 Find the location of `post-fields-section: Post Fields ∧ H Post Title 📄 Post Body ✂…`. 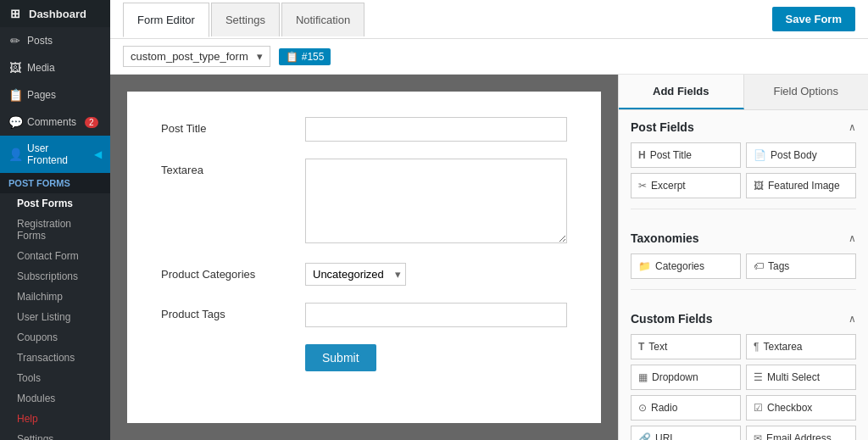

post-fields-section: Post Fields ∧ H Post Title 📄 Post Body ✂… is located at coordinates (743, 166).